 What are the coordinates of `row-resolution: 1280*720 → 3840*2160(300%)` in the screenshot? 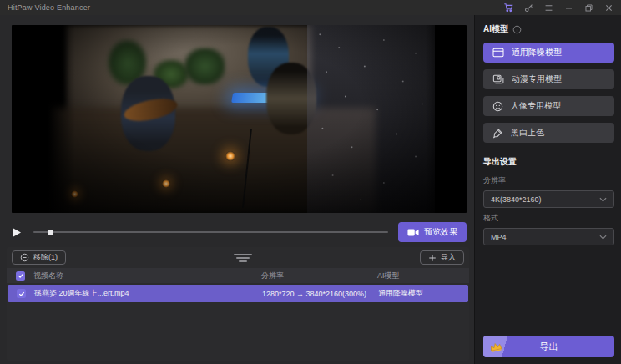 It's located at (314, 294).